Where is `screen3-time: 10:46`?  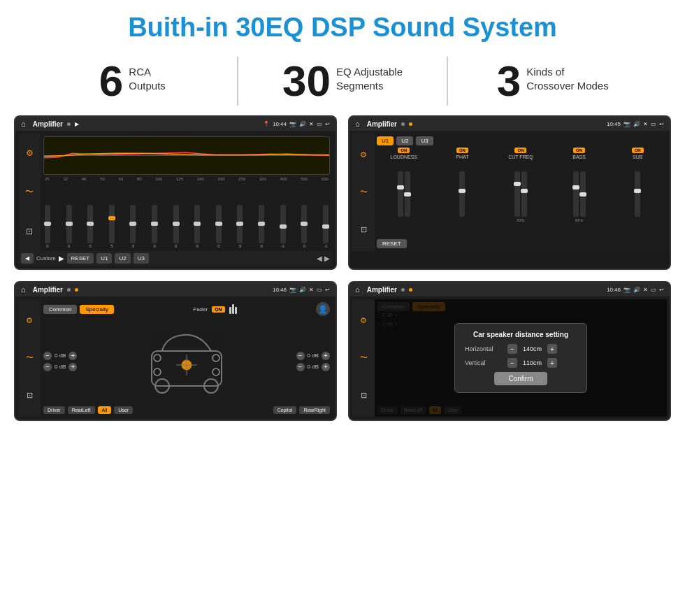 screen3-time: 10:46 is located at coordinates (280, 289).